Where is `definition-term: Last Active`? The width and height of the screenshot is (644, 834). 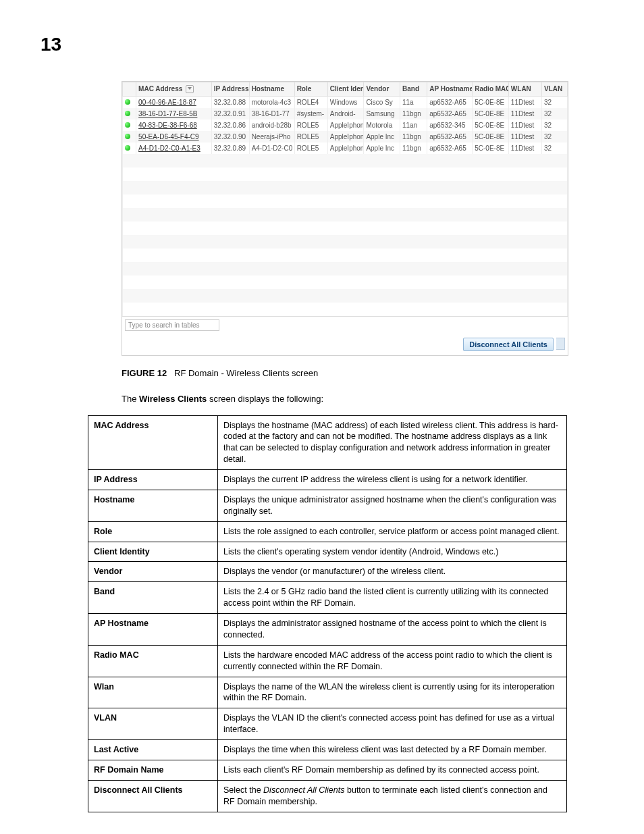
definition-term: Last Active is located at coordinates (153, 750).